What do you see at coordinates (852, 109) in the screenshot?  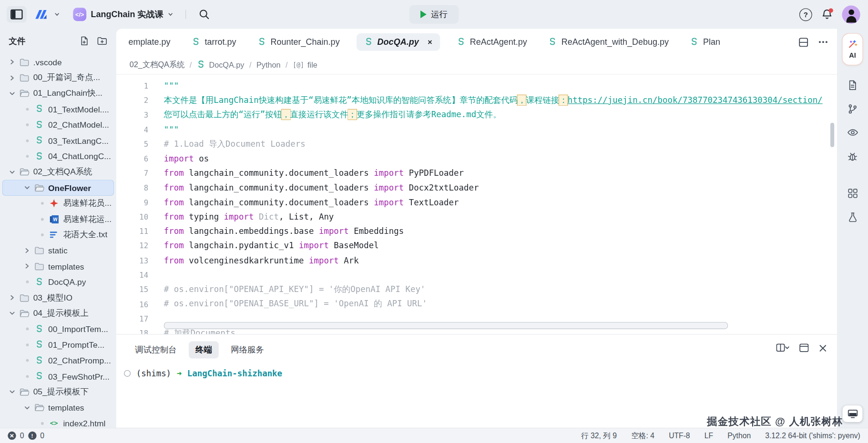 I see `source-control-button` at bounding box center [852, 109].